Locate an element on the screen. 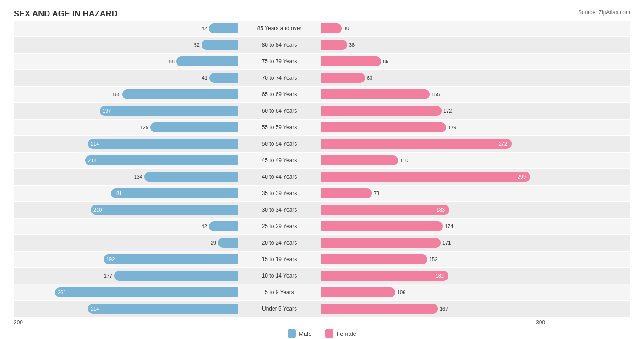 The image size is (644, 339). male-value-outside: 134 is located at coordinates (138, 177).